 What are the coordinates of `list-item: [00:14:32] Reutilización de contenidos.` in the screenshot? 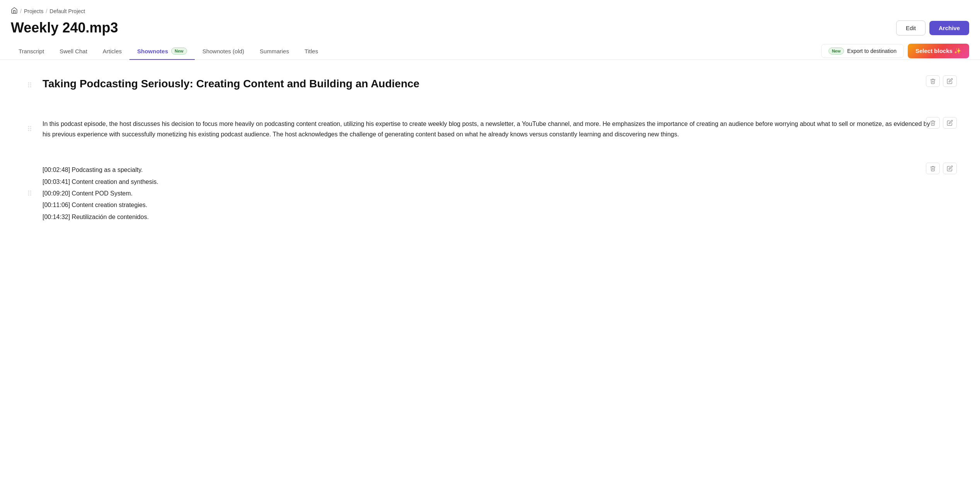 It's located at (488, 217).